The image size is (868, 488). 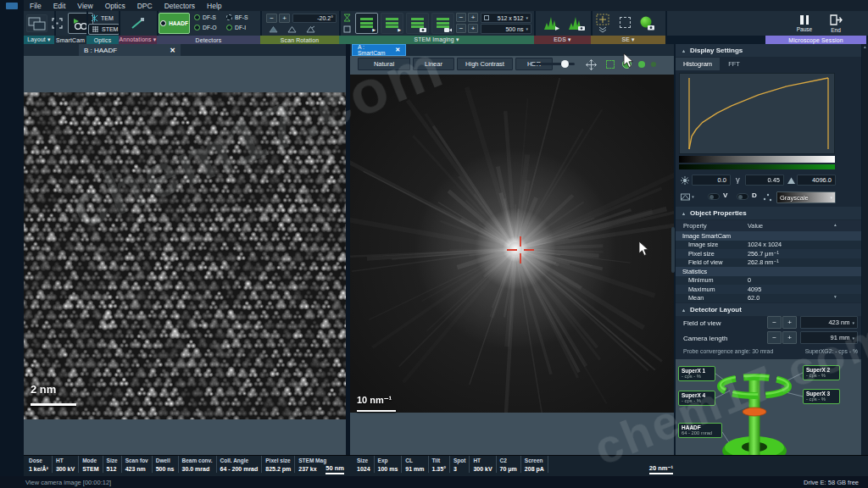 I want to click on tab-fft: FFT, so click(x=734, y=64).